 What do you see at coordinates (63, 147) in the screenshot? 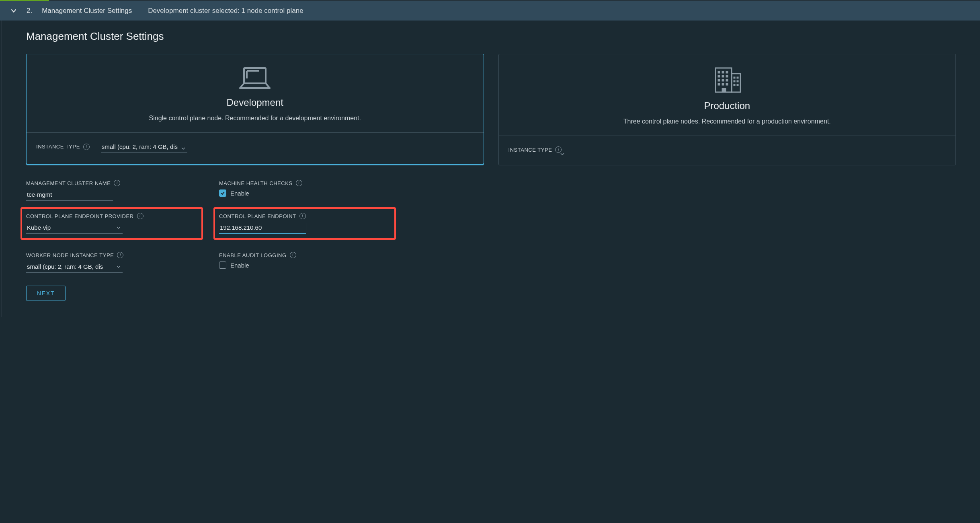
I see `dev-instance-type-label: INSTANCE TYPE i` at bounding box center [63, 147].